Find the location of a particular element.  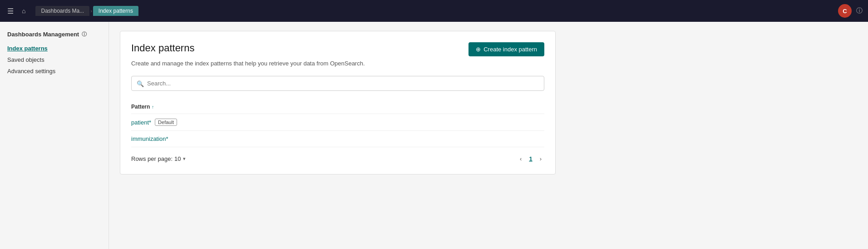

sidebar-item-saved-objects: Saved objects is located at coordinates (54, 60).